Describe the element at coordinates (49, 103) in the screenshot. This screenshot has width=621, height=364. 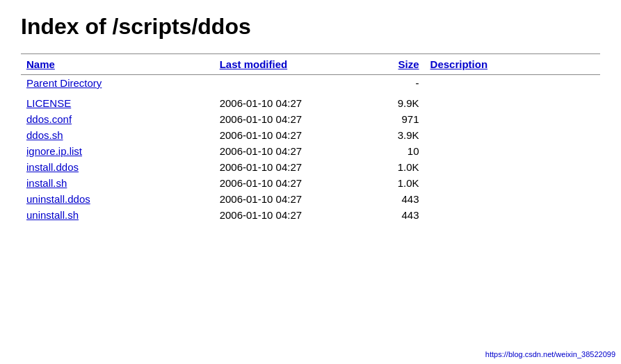
I see `file-link: LICENSE` at that location.